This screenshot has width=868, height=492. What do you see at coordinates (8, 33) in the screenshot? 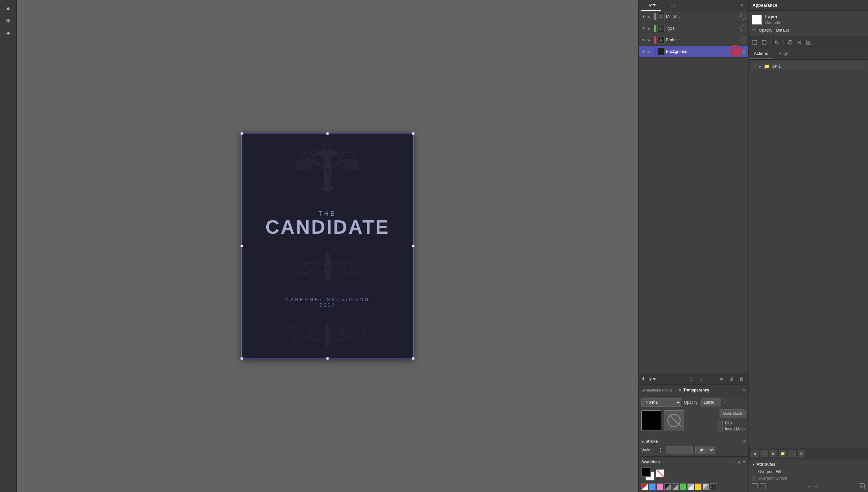
I see `toolbar-extra-tool: ♣` at bounding box center [8, 33].